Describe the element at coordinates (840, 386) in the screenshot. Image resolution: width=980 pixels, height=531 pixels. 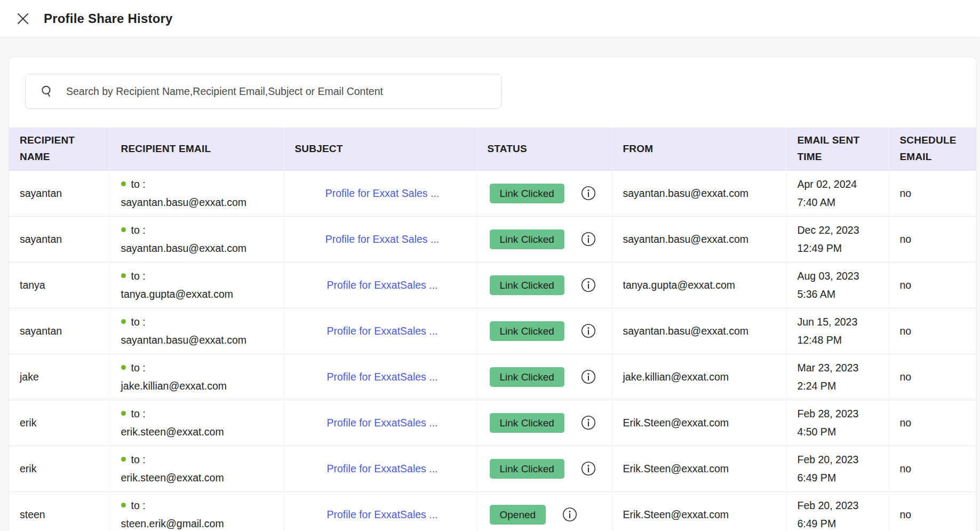
I see `sent-time: 2:24 PM` at that location.